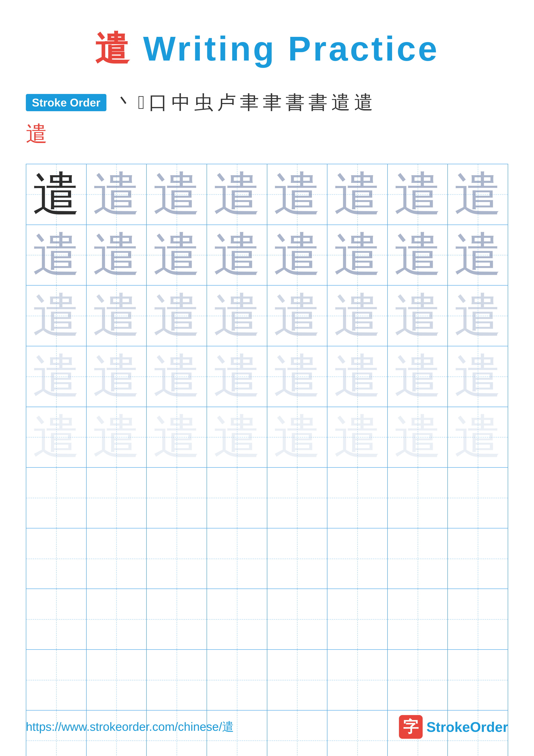 Image resolution: width=534 pixels, height=756 pixels. Describe the element at coordinates (130, 727) in the screenshot. I see `footer-url: https://www.strokeorder.com/chinese/遣` at that location.